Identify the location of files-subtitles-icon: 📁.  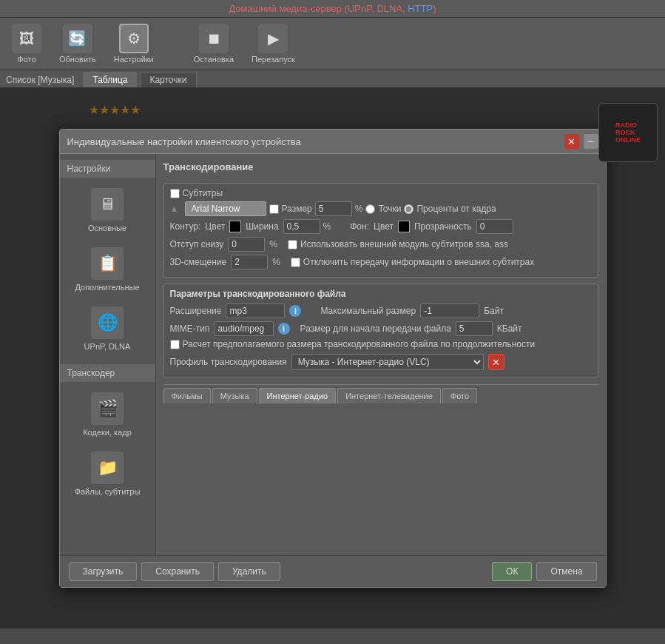
(107, 468).